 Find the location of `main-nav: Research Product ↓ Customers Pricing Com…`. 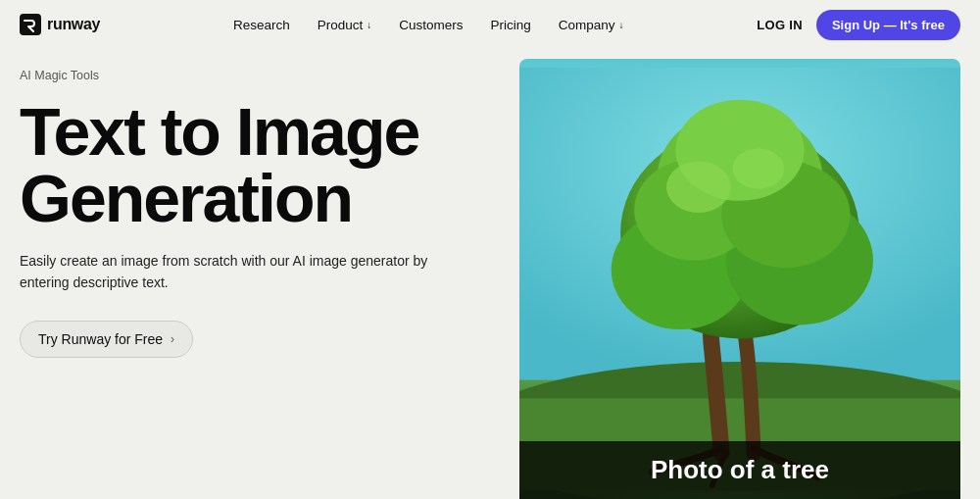

main-nav: Research Product ↓ Customers Pricing Com… is located at coordinates (429, 25).